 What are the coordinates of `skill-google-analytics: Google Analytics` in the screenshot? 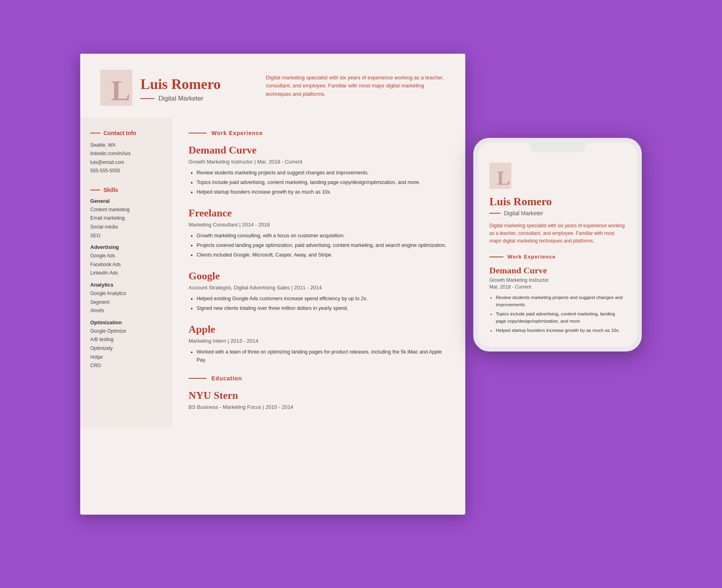 It's located at (126, 294).